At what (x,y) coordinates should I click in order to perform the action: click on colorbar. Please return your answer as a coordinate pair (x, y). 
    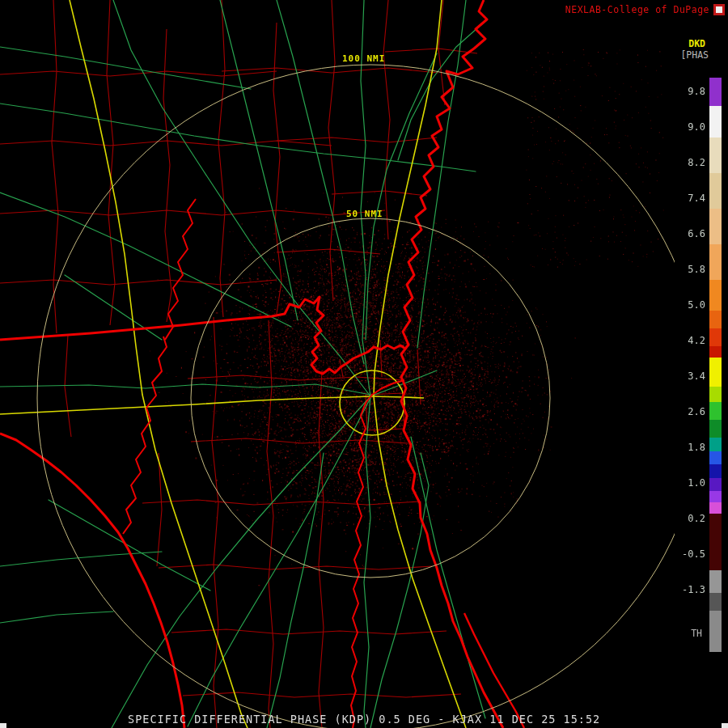
    Looking at the image, I should click on (715, 364).